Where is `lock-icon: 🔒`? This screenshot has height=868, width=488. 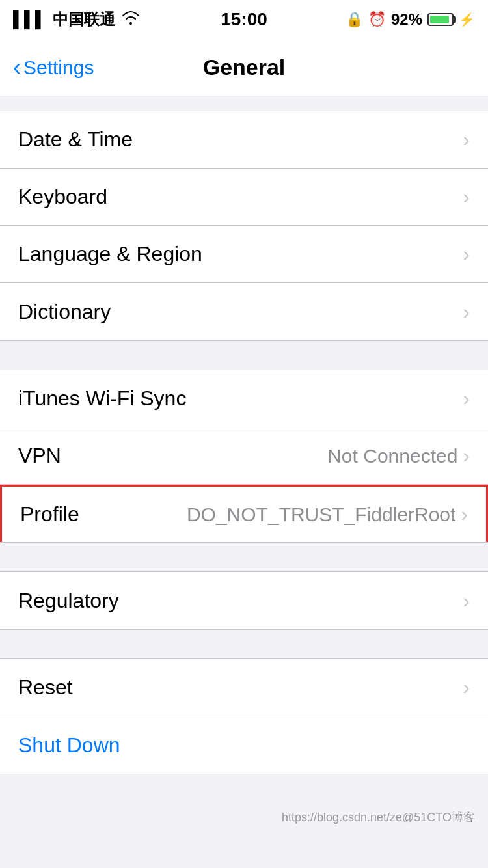 lock-icon: 🔒 is located at coordinates (354, 20).